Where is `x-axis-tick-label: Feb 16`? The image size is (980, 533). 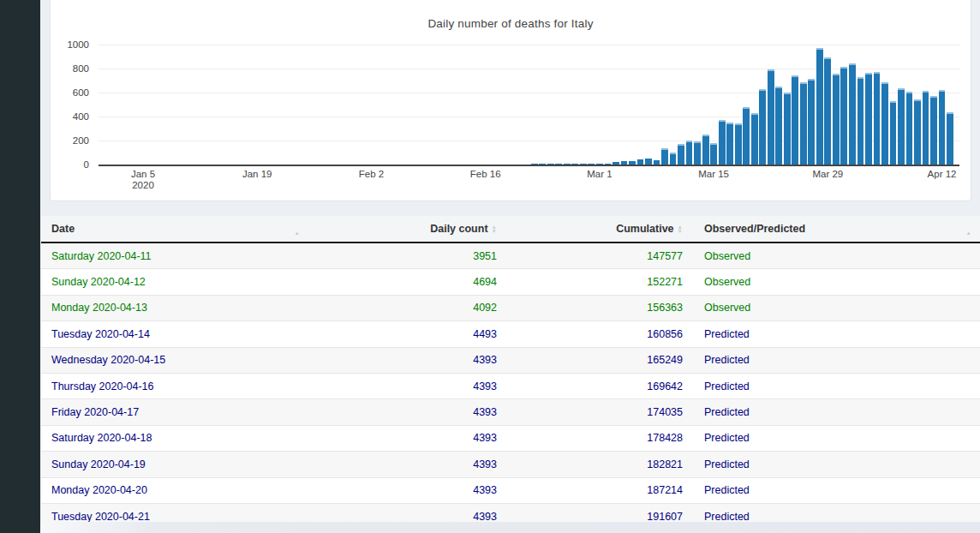 x-axis-tick-label: Feb 16 is located at coordinates (486, 175).